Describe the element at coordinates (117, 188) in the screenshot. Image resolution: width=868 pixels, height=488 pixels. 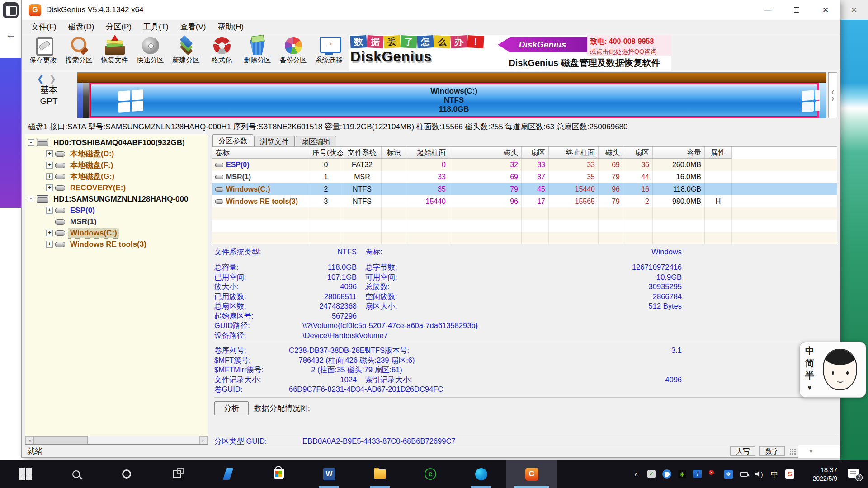
I see `tree-item-recovery-e: + RECOVERY(E:)` at that location.